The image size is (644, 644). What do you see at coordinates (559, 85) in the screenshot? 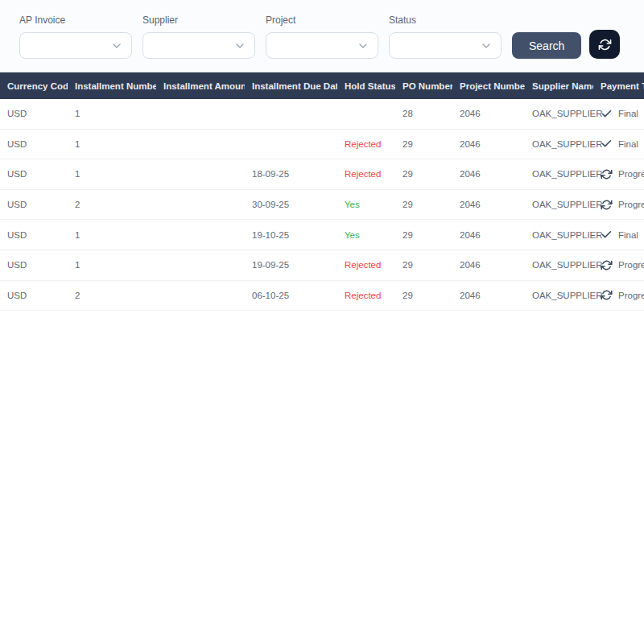
I see `col-header-supplier-name: Supplier Name` at bounding box center [559, 85].